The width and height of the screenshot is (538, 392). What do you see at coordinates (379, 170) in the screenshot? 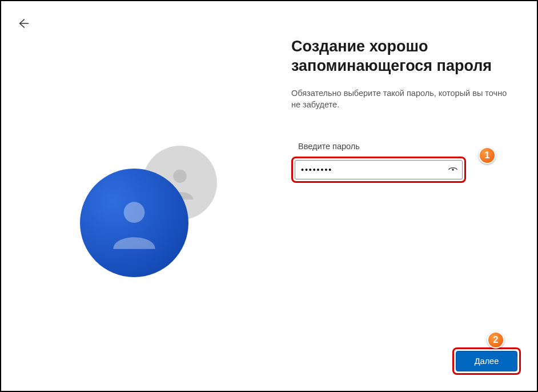
I see `password-input-highlight` at bounding box center [379, 170].